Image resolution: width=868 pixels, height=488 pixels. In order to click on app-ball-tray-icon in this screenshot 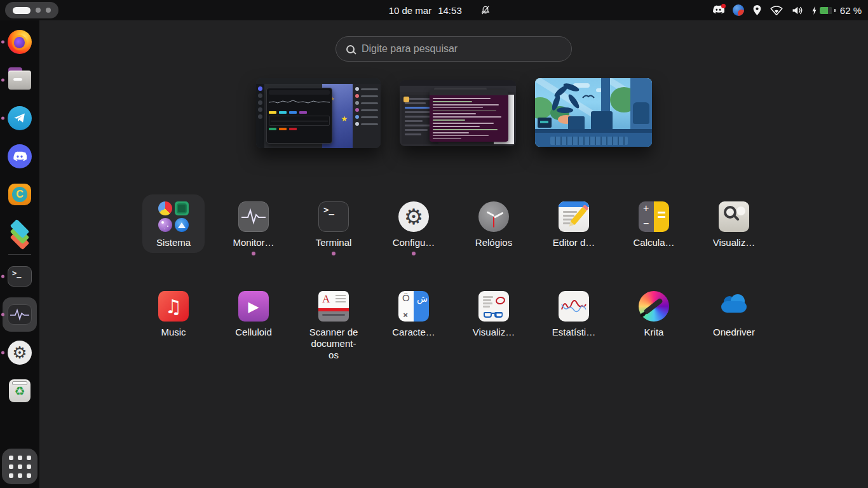, I will do `click(738, 10)`.